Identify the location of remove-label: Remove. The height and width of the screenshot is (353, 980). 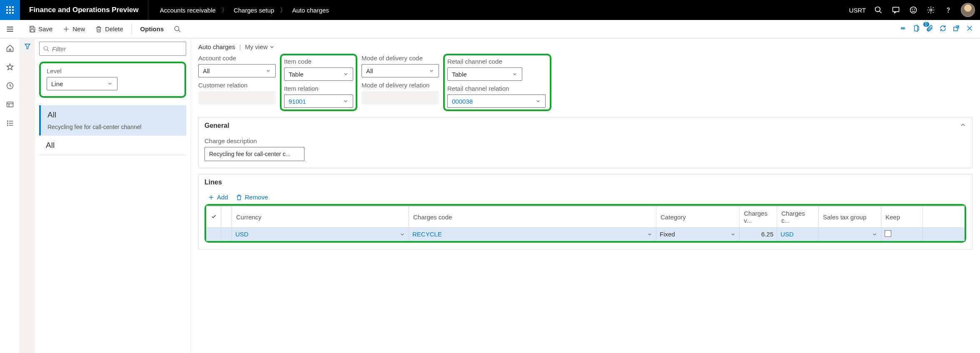
(257, 197).